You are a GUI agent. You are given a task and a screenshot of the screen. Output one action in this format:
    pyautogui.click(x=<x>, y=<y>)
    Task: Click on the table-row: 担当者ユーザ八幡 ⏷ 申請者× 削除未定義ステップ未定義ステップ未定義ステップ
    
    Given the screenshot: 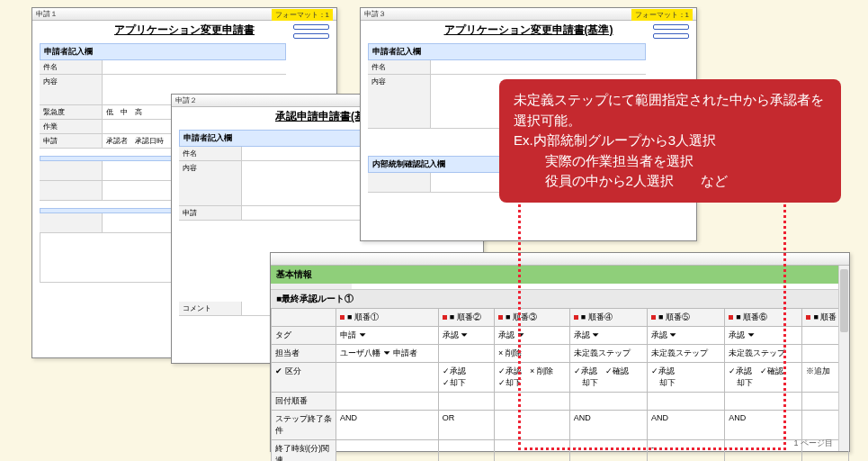 What is the action you would take?
    pyautogui.click(x=560, y=354)
    